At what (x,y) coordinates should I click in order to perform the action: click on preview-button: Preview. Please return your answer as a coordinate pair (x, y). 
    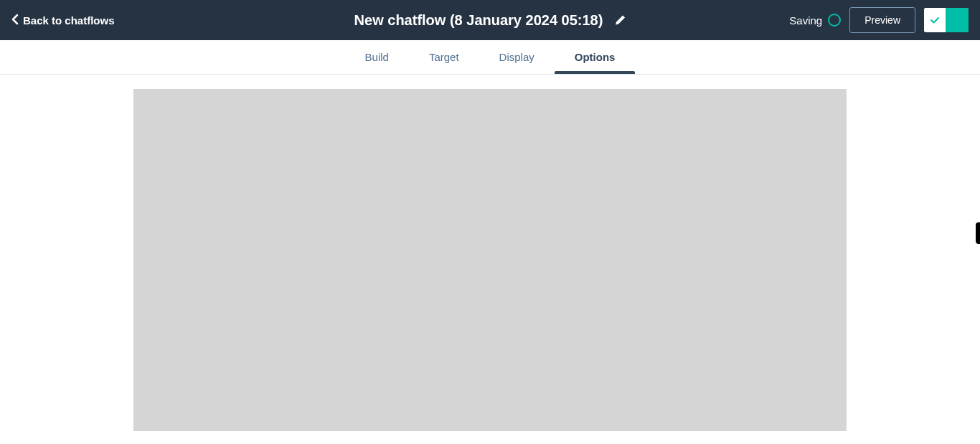
    Looking at the image, I should click on (882, 20).